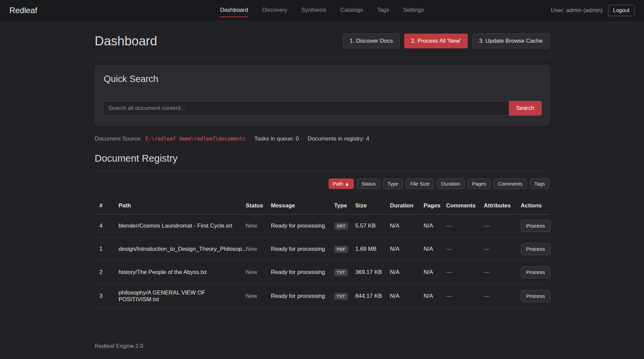  What do you see at coordinates (322, 41) in the screenshot?
I see `page-header: Dashboard 1. Discover Docs 2. Process Al…` at bounding box center [322, 41].